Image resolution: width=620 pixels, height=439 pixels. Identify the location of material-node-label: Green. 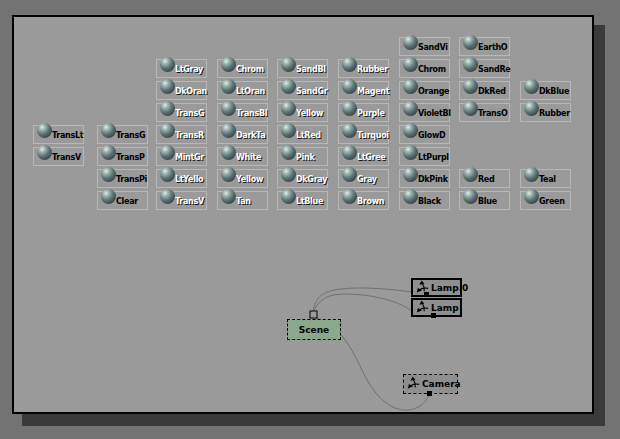
(552, 202).